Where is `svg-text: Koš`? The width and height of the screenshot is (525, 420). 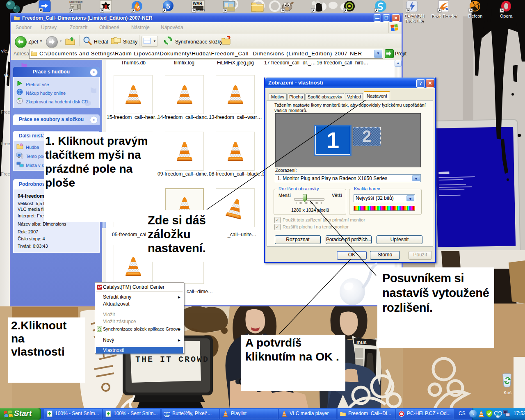
svg-text: Koš is located at coordinates (508, 393).